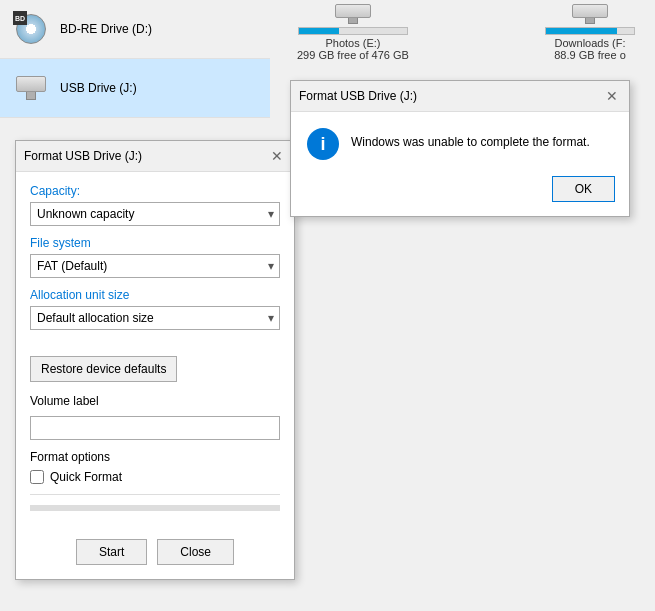 This screenshot has height=611, width=655. Describe the element at coordinates (155, 156) in the screenshot. I see `format-dialog-titlebar: Format USB Drive (J:) ✕` at that location.